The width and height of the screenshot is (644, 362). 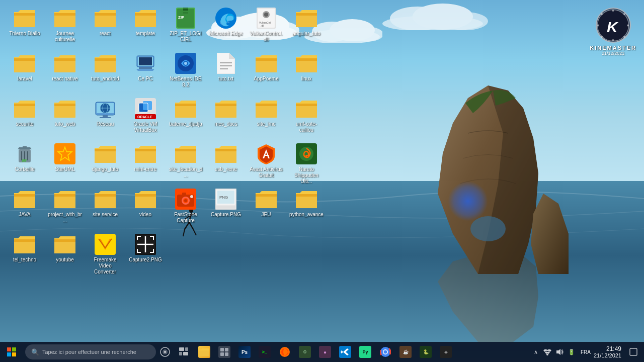 What do you see at coordinates (11, 352) in the screenshot?
I see `start-button` at bounding box center [11, 352].